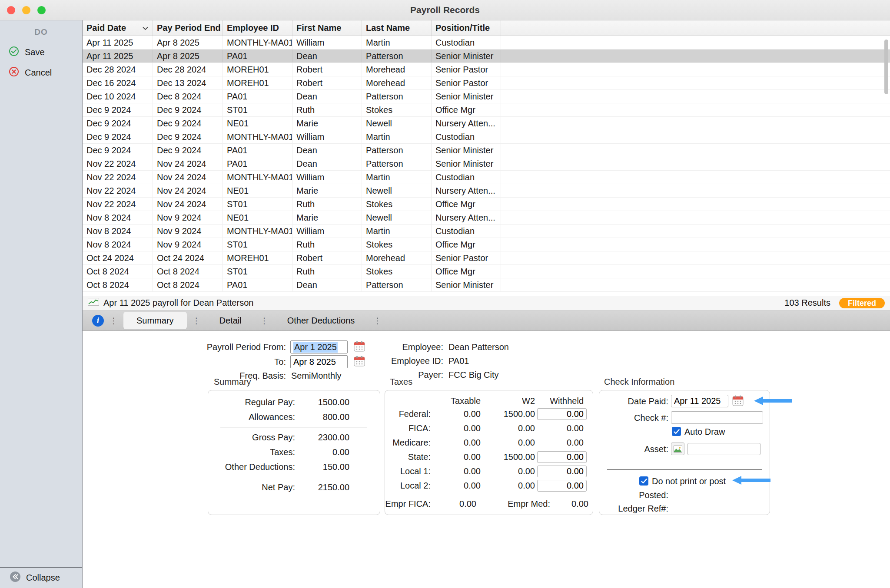 The height and width of the screenshot is (588, 890). Describe the element at coordinates (93, 303) in the screenshot. I see `payroll-record-icon` at that location.